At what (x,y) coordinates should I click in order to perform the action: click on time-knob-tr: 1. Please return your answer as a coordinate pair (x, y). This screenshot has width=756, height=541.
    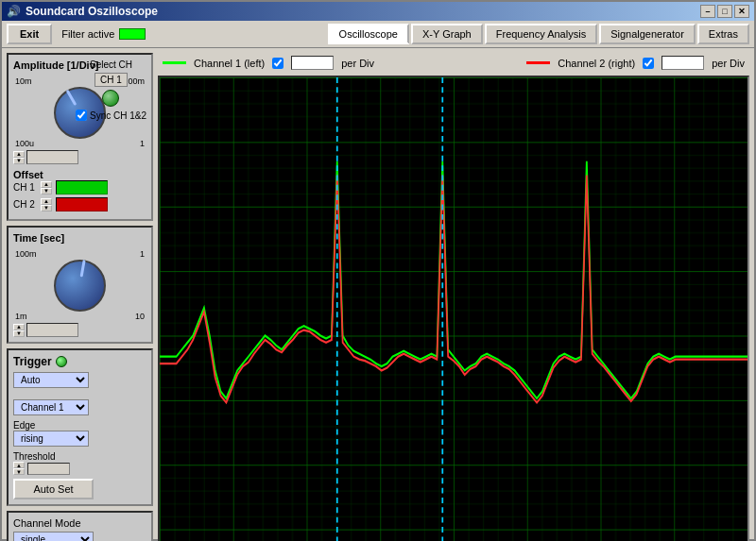
    Looking at the image, I should click on (142, 254).